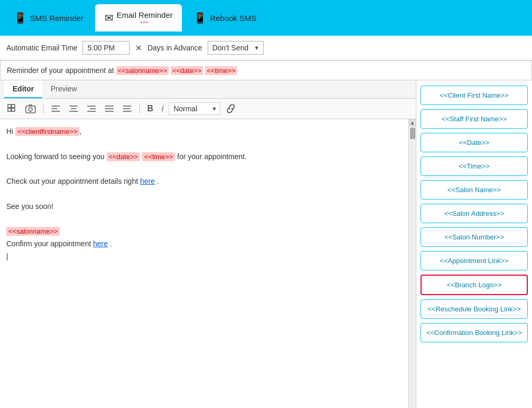  What do you see at coordinates (139, 18) in the screenshot?
I see `tab-email-reminder: ✉ Email Reminder •••` at bounding box center [139, 18].